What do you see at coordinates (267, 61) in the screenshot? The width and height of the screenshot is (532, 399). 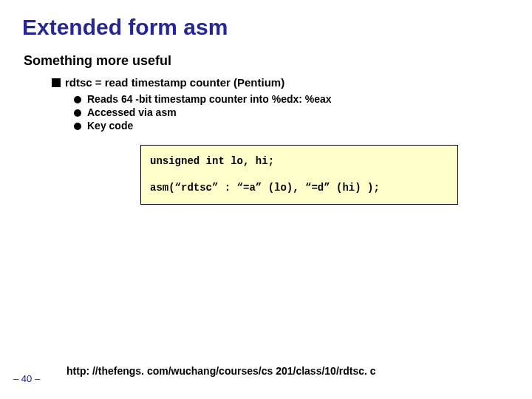 I see `section-heading: Something more useful` at bounding box center [267, 61].